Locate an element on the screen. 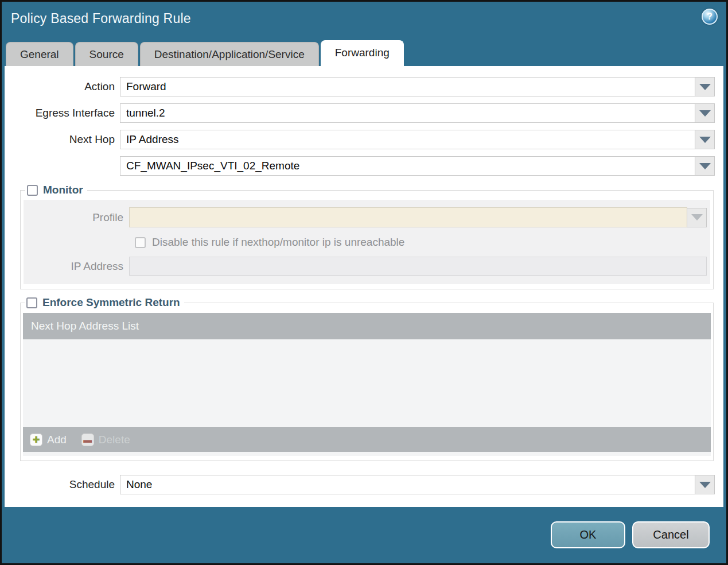 The height and width of the screenshot is (565, 728). action-value: Forward is located at coordinates (407, 87).